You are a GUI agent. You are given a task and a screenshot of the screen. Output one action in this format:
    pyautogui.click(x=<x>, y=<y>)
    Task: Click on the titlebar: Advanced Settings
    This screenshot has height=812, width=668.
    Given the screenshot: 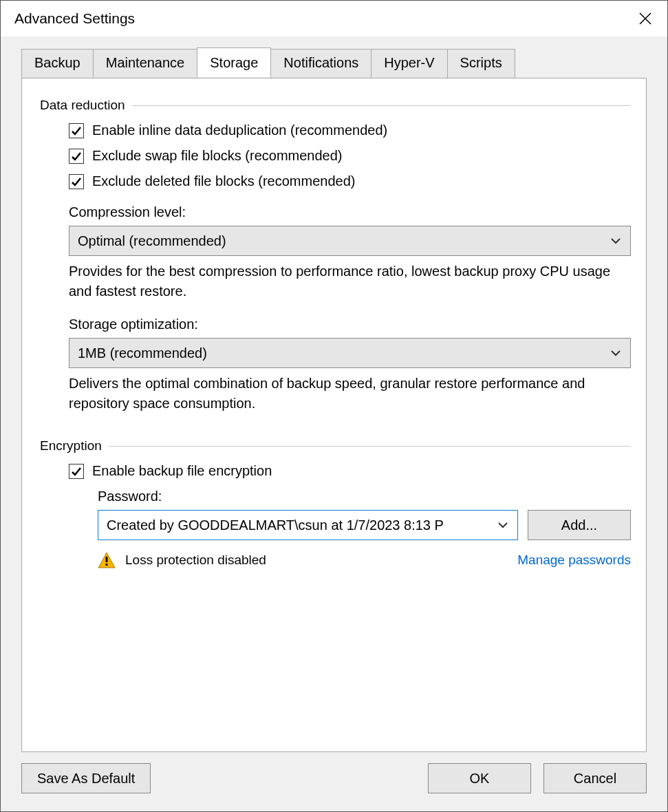 What is the action you would take?
    pyautogui.click(x=334, y=19)
    